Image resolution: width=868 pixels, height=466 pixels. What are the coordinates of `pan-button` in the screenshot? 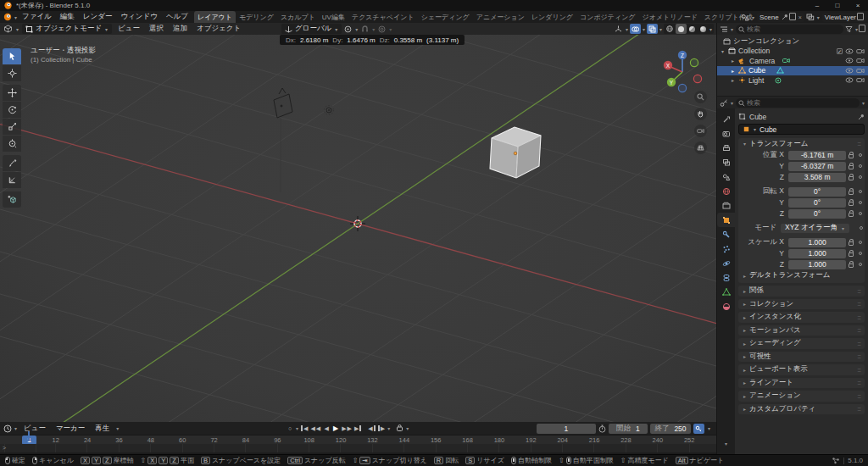 It's located at (700, 114).